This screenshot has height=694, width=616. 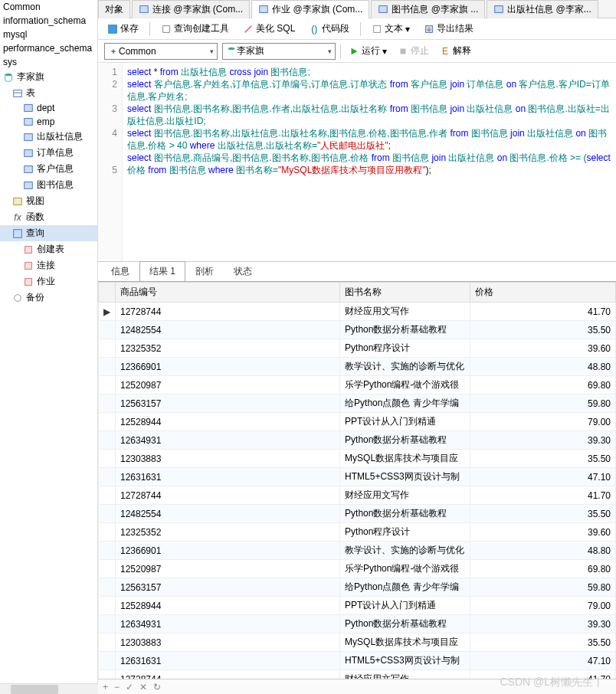 What do you see at coordinates (405, 404) in the screenshot?
I see `cell-book-name: 给Python点颜色 青少年学编` at bounding box center [405, 404].